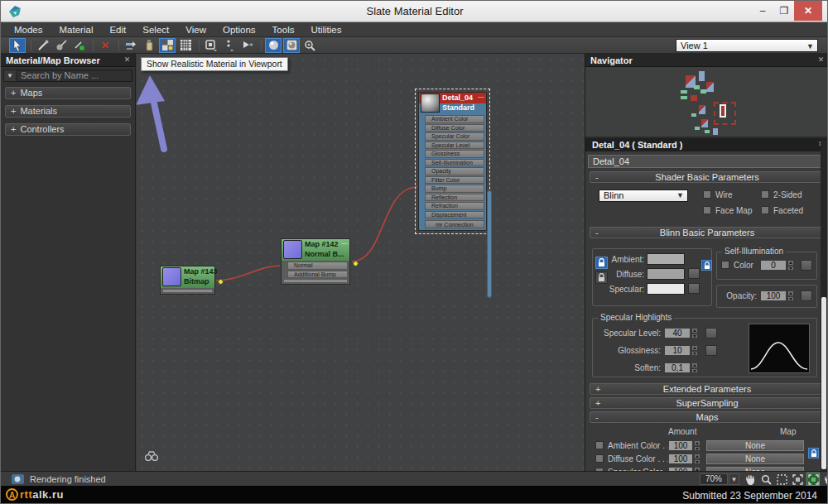  What do you see at coordinates (694, 273) in the screenshot?
I see `diffuse-map-button` at bounding box center [694, 273].